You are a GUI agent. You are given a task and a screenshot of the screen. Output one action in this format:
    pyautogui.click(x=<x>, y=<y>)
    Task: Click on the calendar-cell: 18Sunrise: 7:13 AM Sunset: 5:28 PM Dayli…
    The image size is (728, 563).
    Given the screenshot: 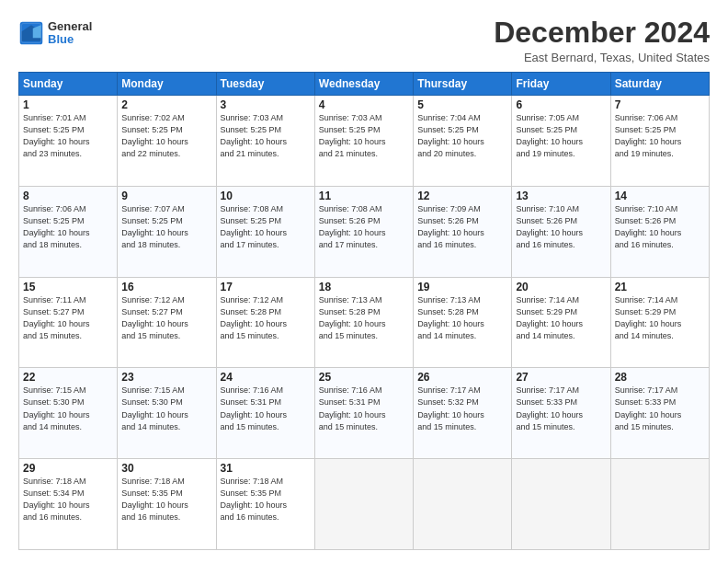 What is the action you would take?
    pyautogui.click(x=364, y=322)
    